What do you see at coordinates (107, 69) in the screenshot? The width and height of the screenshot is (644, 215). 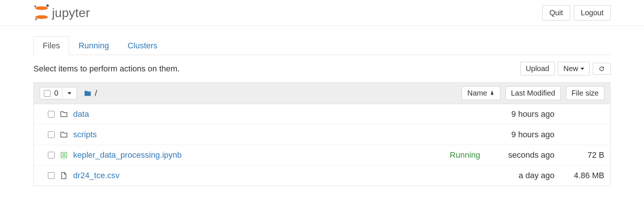 I see `toolbar-hint: Select items to perform actions on them.` at bounding box center [107, 69].